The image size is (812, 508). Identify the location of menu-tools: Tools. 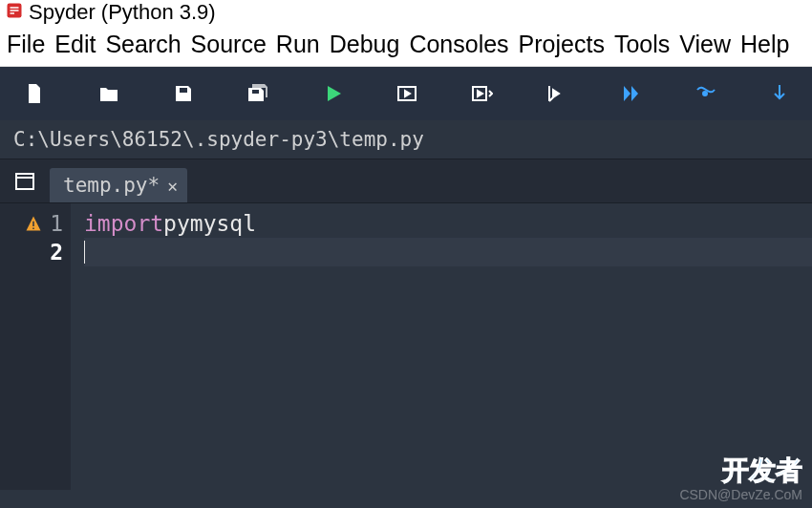
(642, 44).